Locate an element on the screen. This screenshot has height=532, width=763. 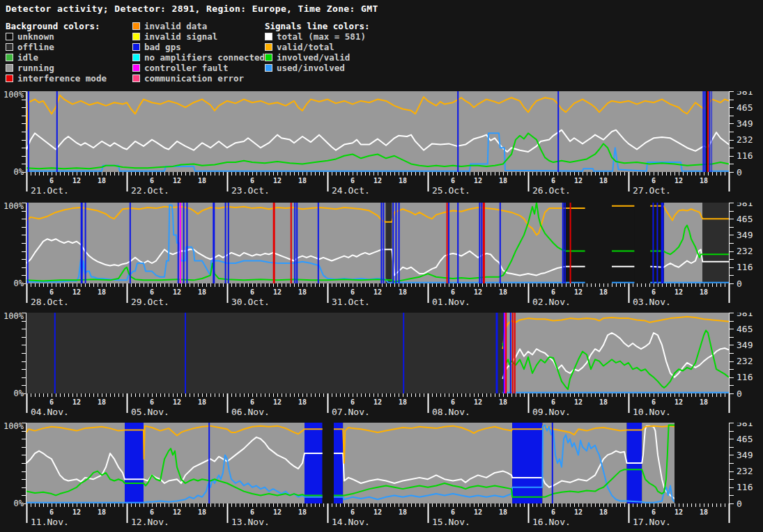
legend-status-item-2: bad gps is located at coordinates (199, 47).